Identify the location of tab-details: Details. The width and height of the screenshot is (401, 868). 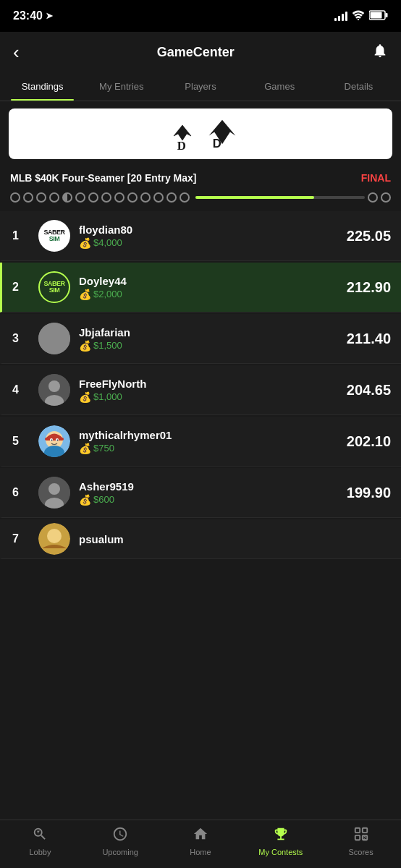
(359, 87).